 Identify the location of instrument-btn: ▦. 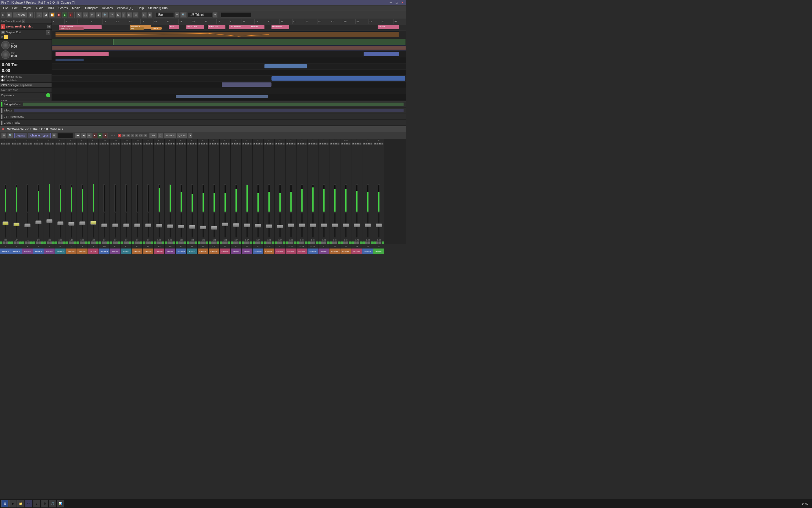
(3, 32).